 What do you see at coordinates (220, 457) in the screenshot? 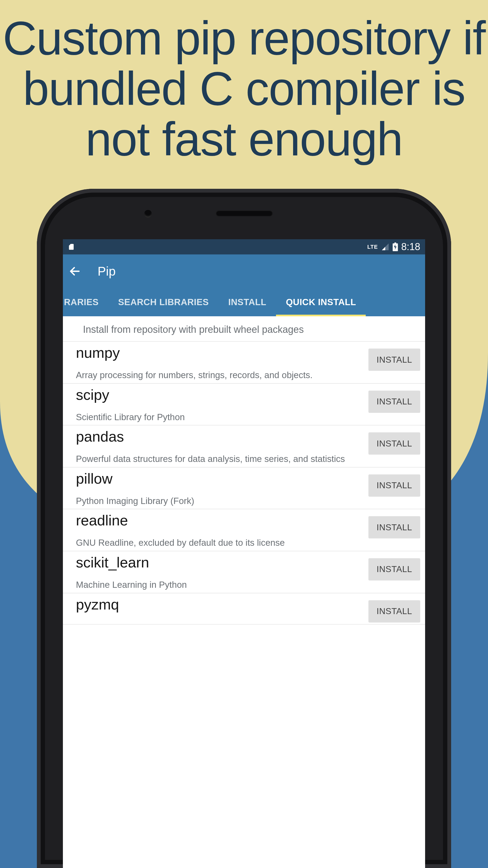
I see `package-description: Powerful data structures for data analys…` at bounding box center [220, 457].